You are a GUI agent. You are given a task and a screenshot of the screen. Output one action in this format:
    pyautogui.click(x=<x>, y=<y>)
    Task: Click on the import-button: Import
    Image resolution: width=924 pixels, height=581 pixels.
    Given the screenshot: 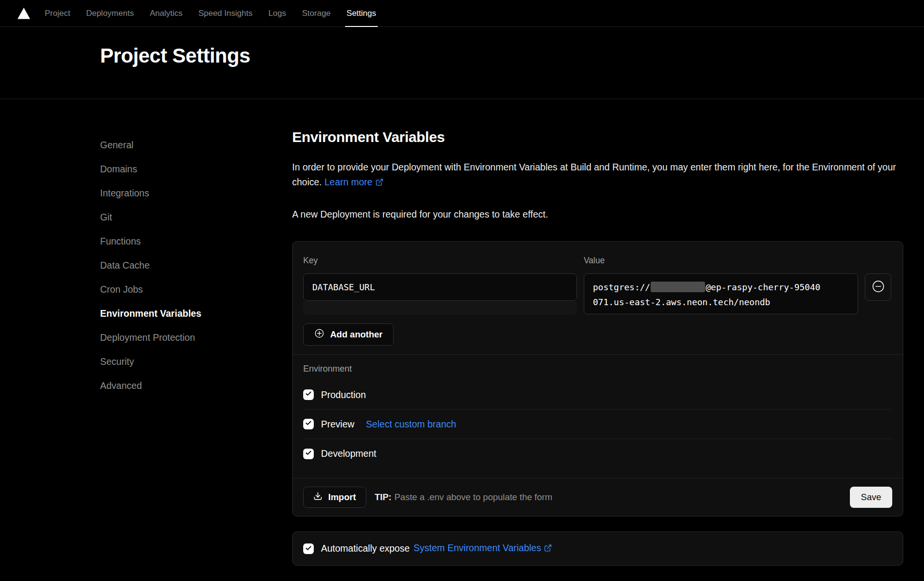 What is the action you would take?
    pyautogui.click(x=335, y=497)
    